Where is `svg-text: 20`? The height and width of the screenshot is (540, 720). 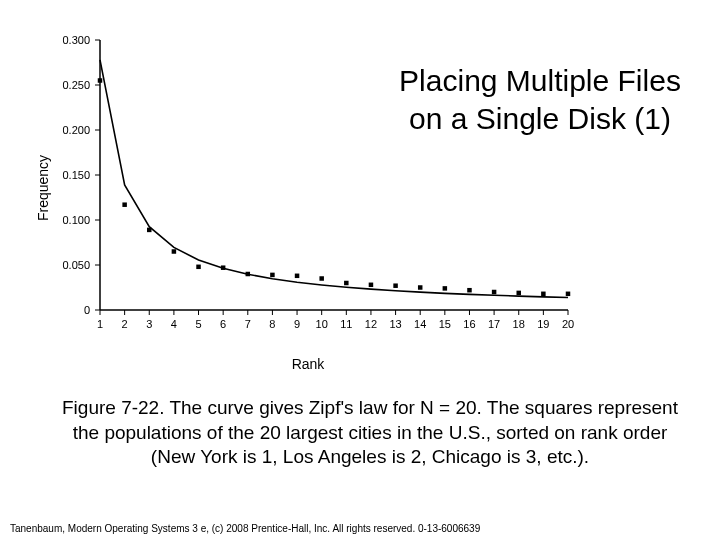 svg-text: 20 is located at coordinates (568, 324).